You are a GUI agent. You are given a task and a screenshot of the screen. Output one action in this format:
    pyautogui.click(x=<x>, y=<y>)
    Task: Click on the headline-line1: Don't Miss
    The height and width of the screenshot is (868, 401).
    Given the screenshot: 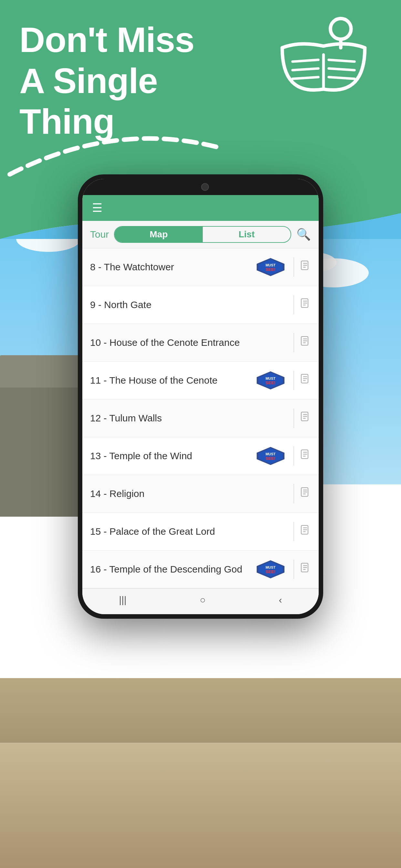 What is the action you would take?
    pyautogui.click(x=107, y=40)
    